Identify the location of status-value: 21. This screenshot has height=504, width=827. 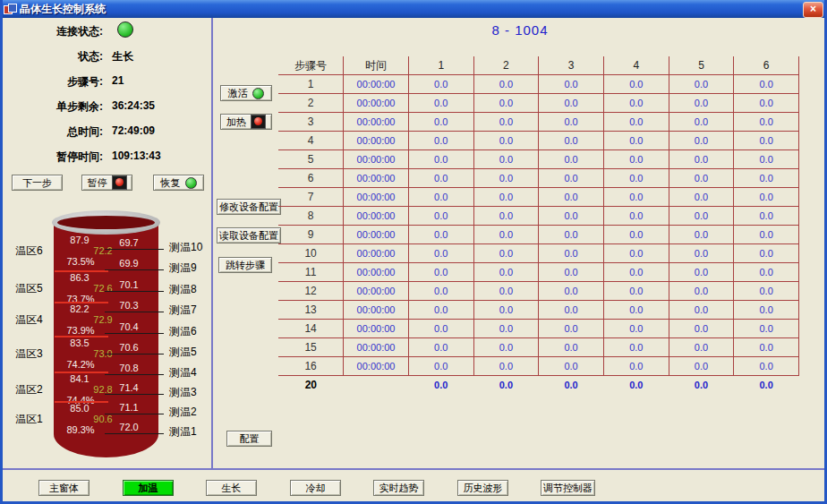
(118, 81).